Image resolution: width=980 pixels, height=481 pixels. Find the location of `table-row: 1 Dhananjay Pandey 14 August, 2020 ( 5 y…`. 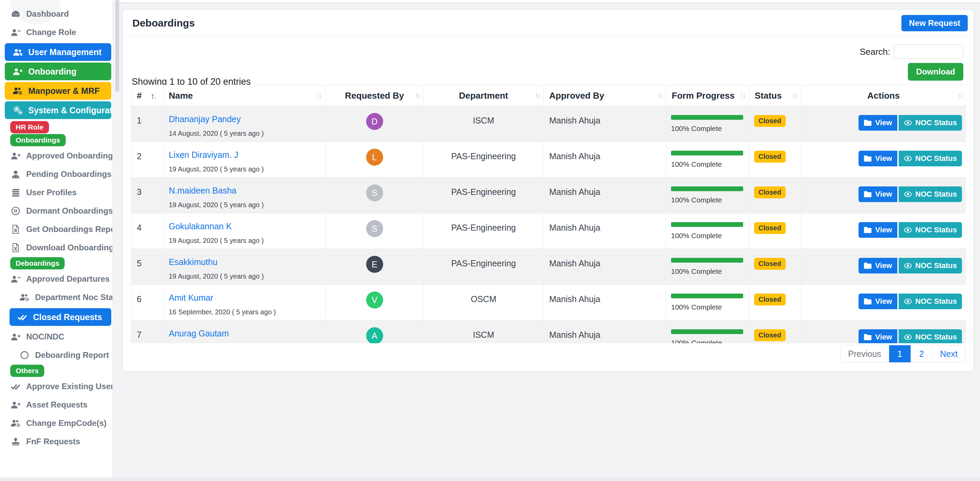

table-row: 1 Dhananjay Pandey 14 August, 2020 ( 5 y… is located at coordinates (549, 124).